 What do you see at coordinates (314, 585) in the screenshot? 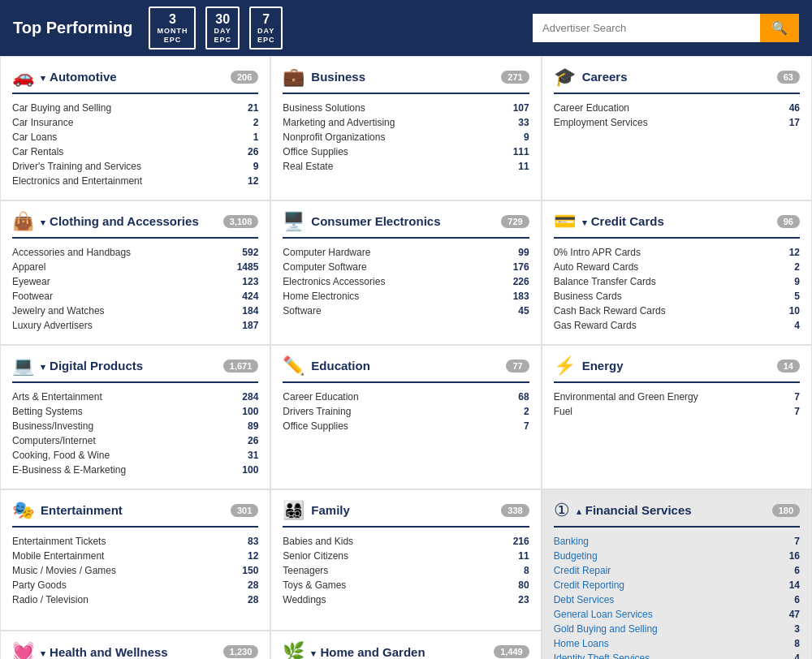
I see `item-label: Toys & Games` at bounding box center [314, 585].